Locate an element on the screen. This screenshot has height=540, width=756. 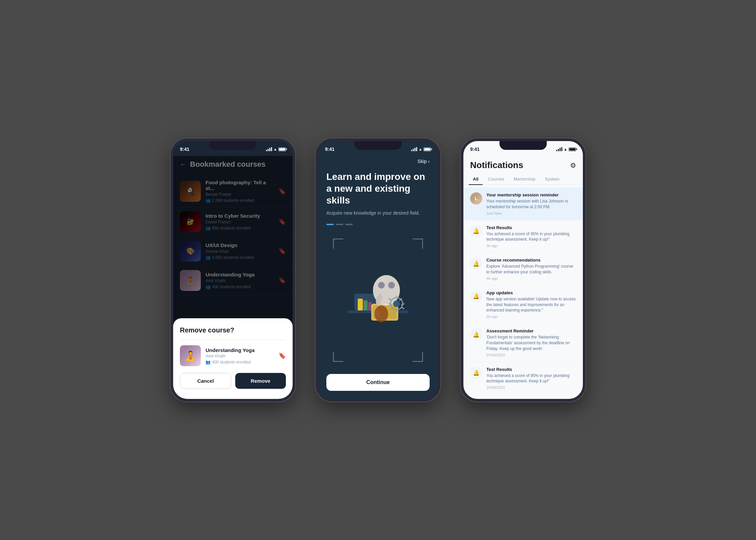
wifi-icon-1: ▲ is located at coordinates (275, 149).